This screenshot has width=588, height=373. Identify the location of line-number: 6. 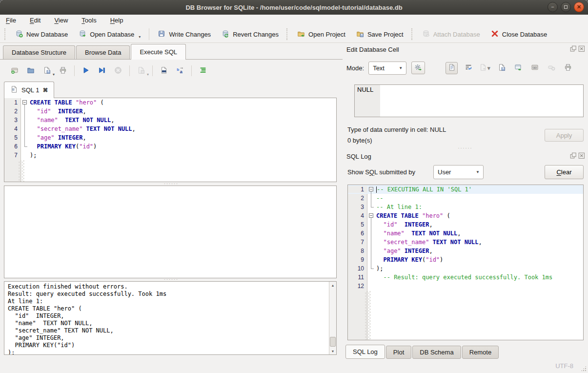
(13, 146).